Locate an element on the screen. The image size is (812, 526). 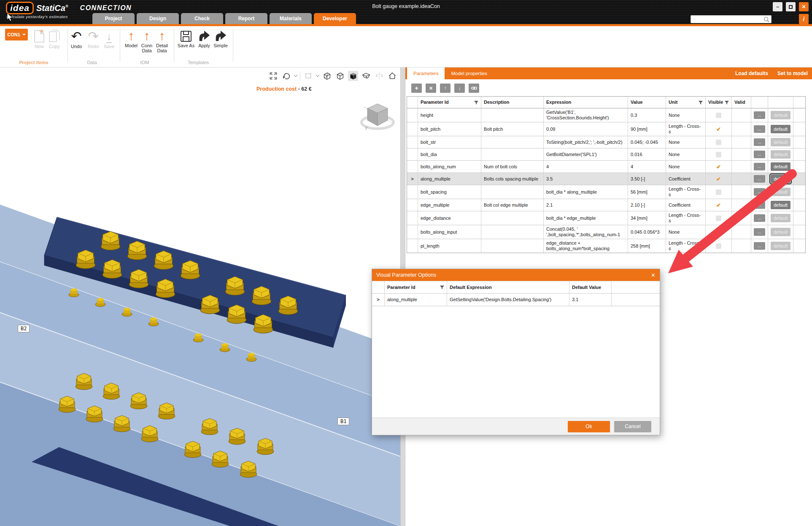
dlg-col-default-expression: Default Expression is located at coordinates (508, 287).